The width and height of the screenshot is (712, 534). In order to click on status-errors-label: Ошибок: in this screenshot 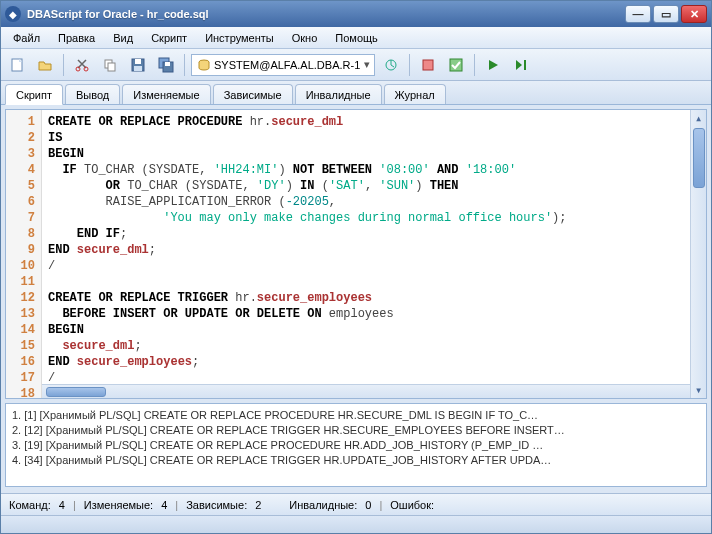, I will do `click(412, 505)`.